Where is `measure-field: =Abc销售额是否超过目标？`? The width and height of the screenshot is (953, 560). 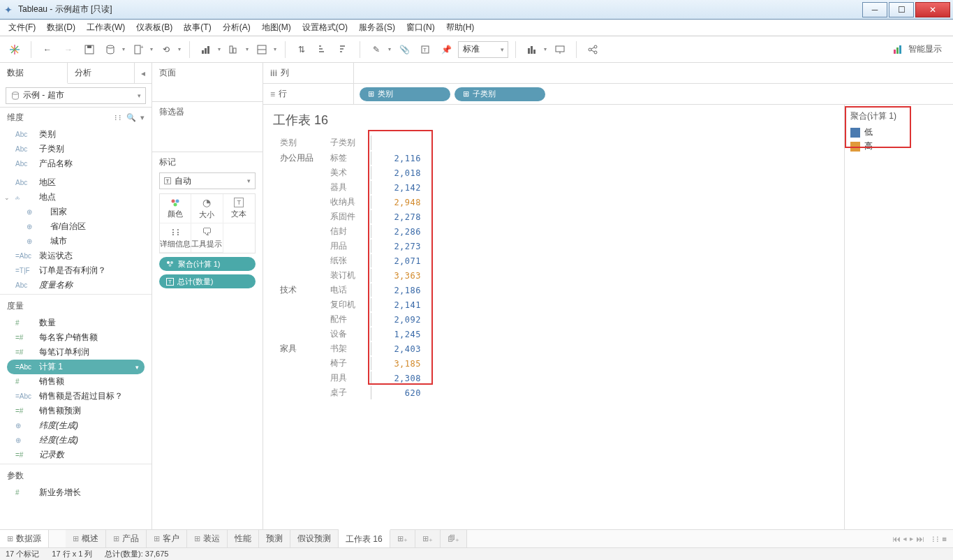
measure-field: =Abc销售额是否超过目标？ is located at coordinates (75, 397).